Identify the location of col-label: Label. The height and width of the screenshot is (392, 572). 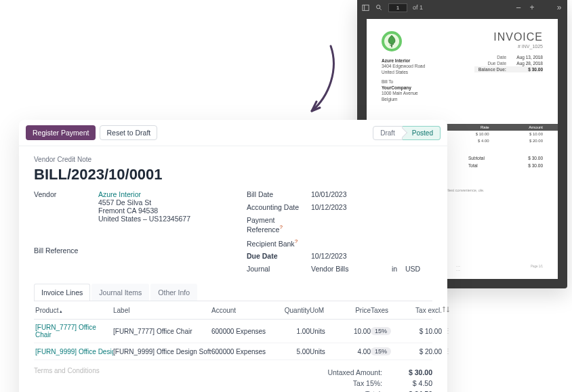
(163, 310).